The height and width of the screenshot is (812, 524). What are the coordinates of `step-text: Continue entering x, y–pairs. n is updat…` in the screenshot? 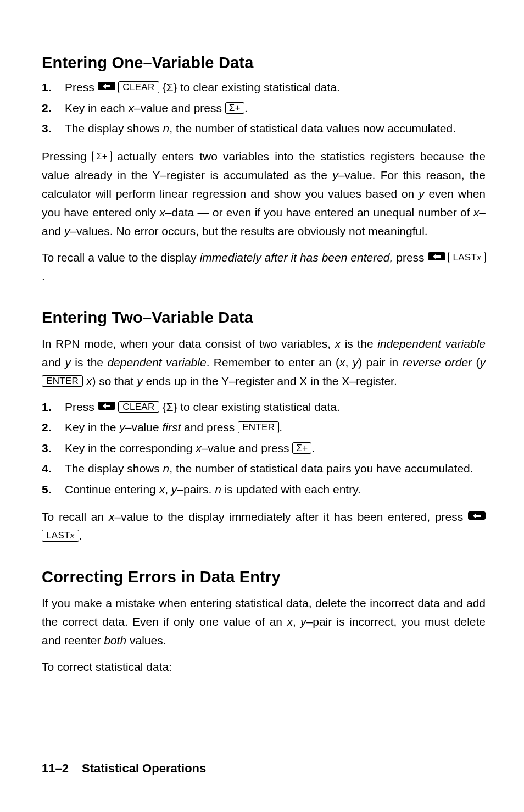 It's located at (275, 490).